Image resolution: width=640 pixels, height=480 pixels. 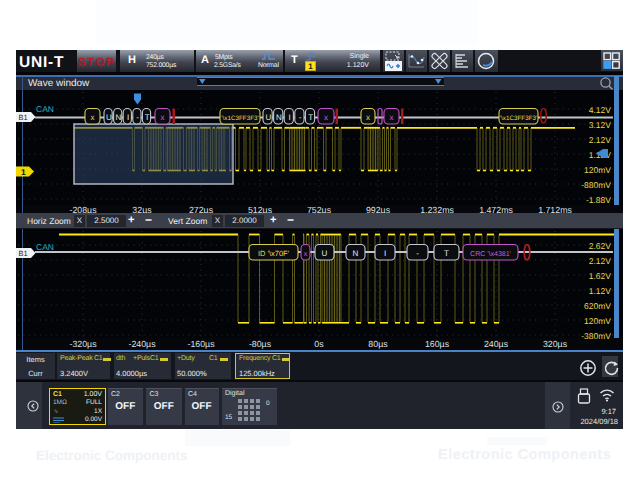 What do you see at coordinates (490, 254) in the screenshot?
I see `svg-text: CRC '\x4381'` at bounding box center [490, 254].